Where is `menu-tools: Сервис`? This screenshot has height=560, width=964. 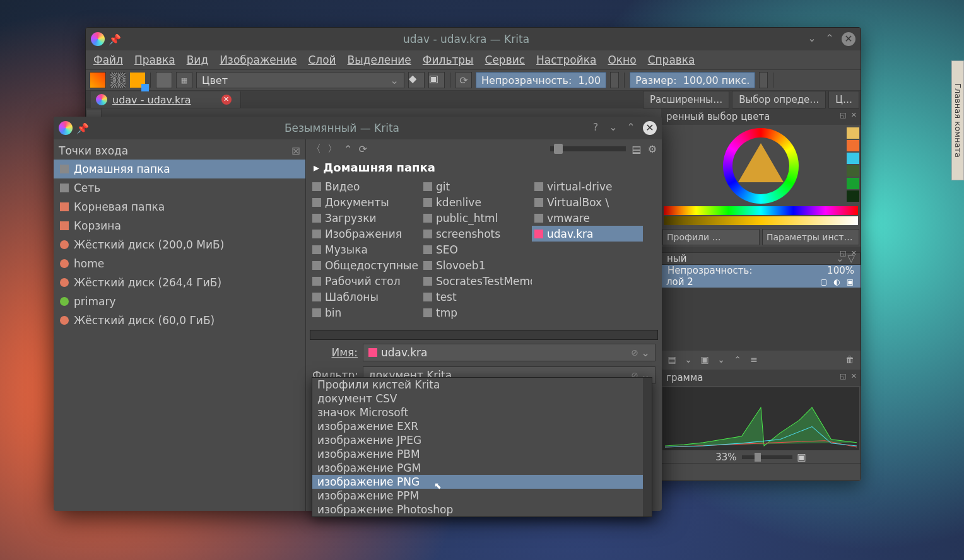 menu-tools: Сервис is located at coordinates (505, 60).